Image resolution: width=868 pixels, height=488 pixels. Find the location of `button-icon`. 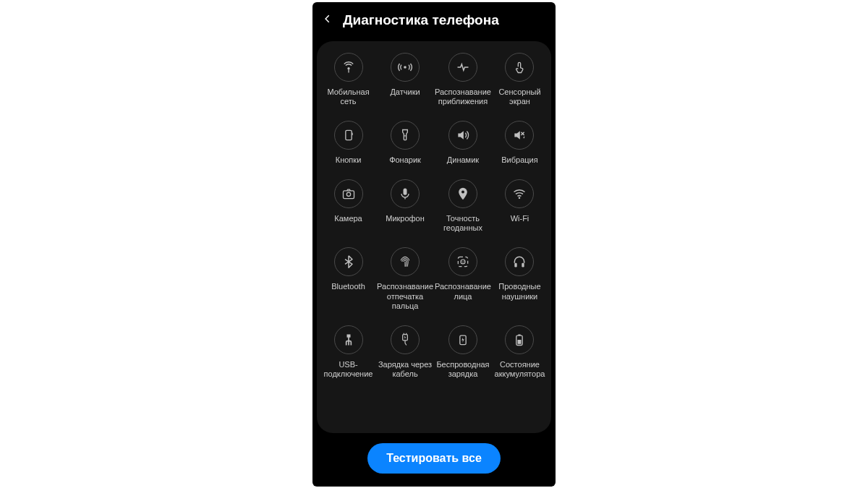

button-icon is located at coordinates (349, 135).